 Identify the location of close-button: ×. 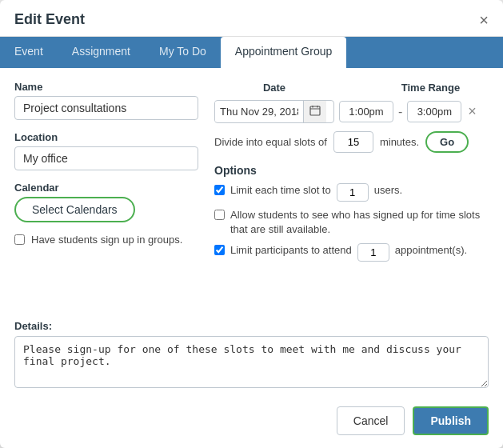
(484, 20).